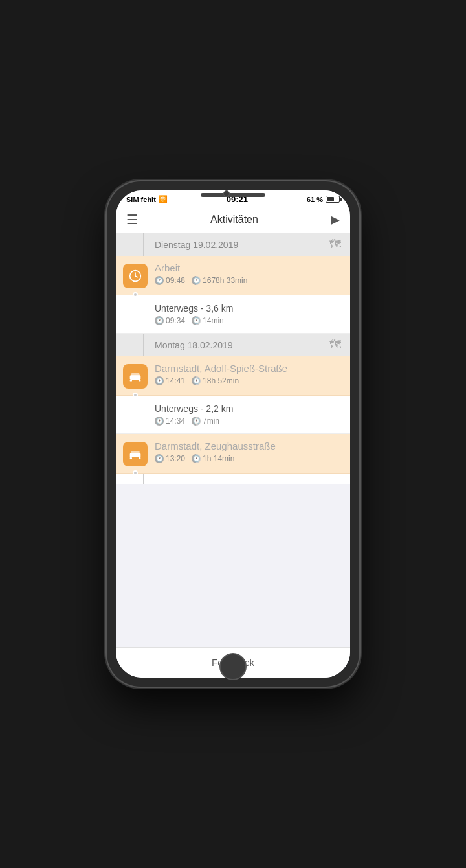 This screenshot has width=466, height=868. I want to click on duration-value-d1: 18h 52min, so click(221, 381).